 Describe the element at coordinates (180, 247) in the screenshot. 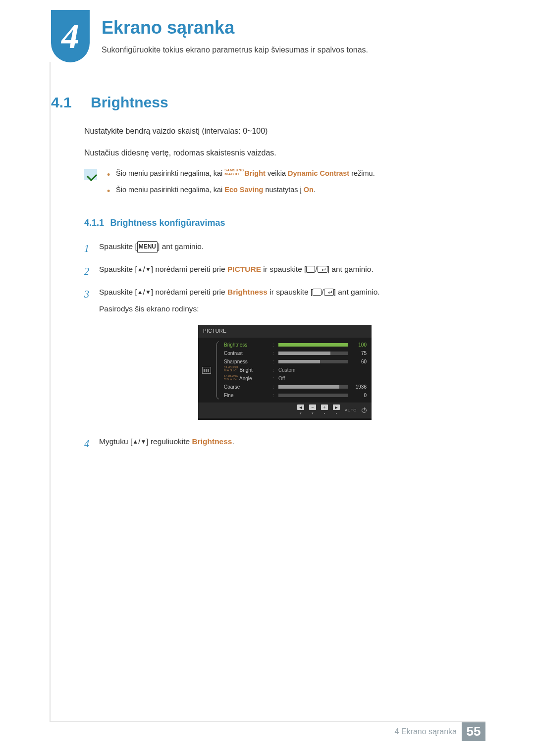

I see `s1-post: ] ant gaminio.` at that location.